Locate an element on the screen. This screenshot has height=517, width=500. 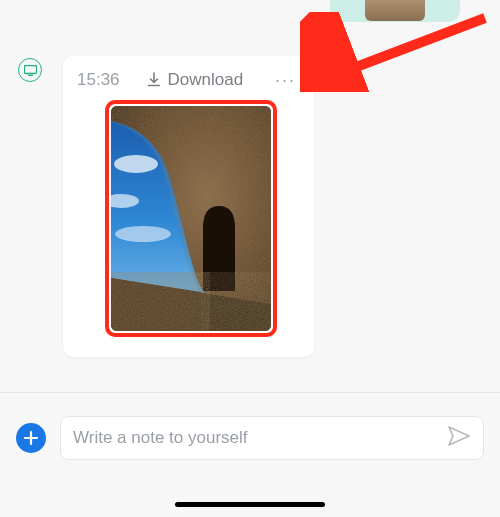
more-options-button: ··· is located at coordinates (288, 80).